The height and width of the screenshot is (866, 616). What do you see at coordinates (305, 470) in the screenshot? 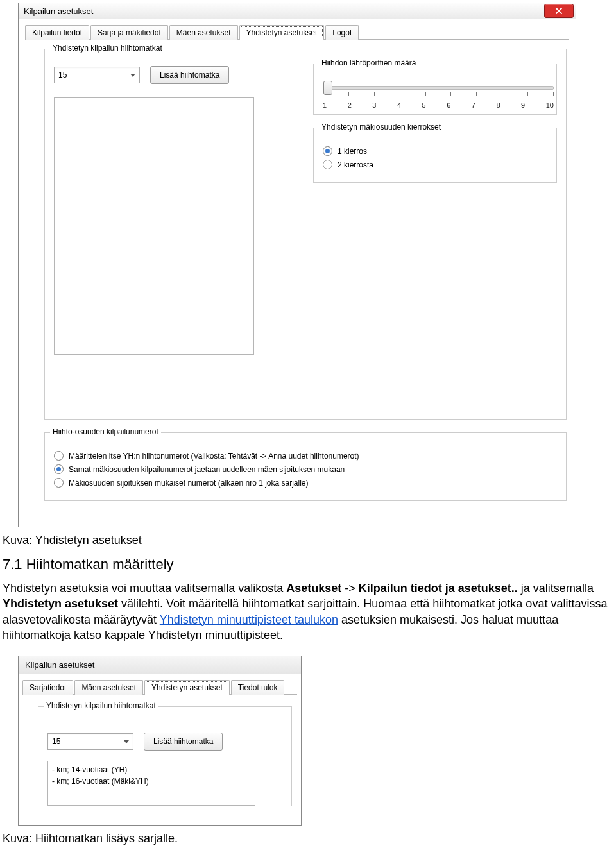
I see `radio-nums-same: Samat mäkiosuuden kilpailunumerot jaetaa…` at bounding box center [305, 470].